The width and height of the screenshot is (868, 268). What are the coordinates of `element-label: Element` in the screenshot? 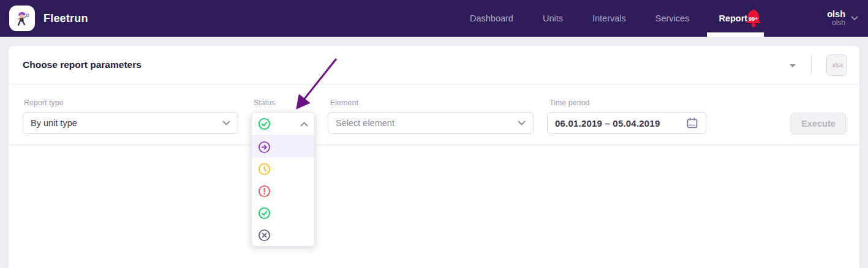 It's located at (344, 103).